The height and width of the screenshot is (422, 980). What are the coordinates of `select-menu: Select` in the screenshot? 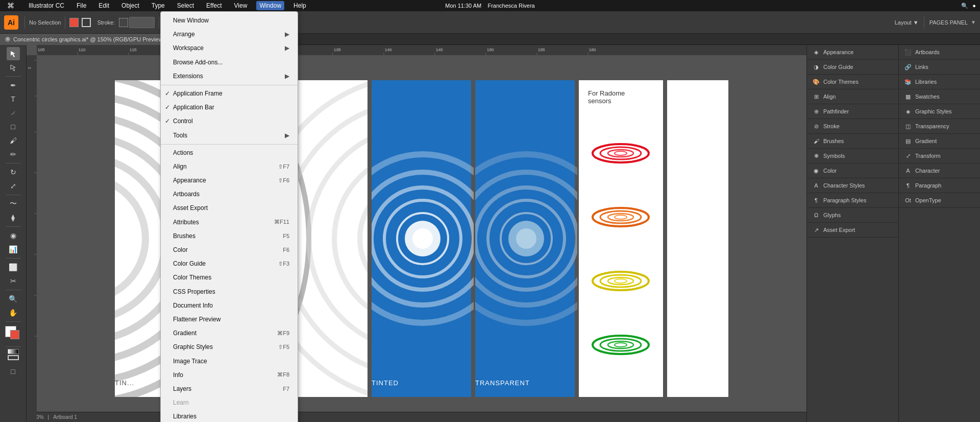 It's located at (186, 6).